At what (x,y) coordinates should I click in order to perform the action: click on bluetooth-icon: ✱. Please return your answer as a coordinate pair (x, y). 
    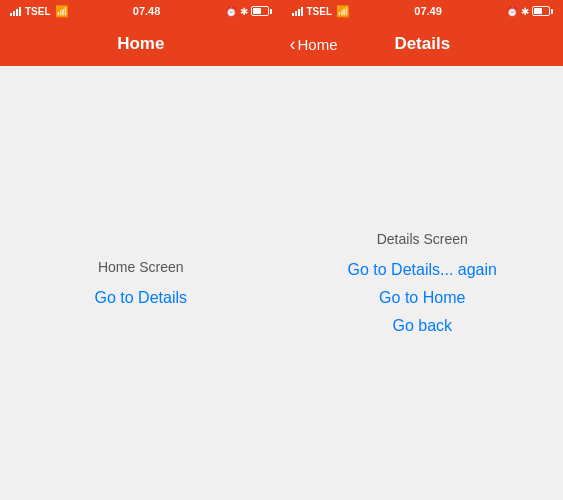
    Looking at the image, I should click on (244, 12).